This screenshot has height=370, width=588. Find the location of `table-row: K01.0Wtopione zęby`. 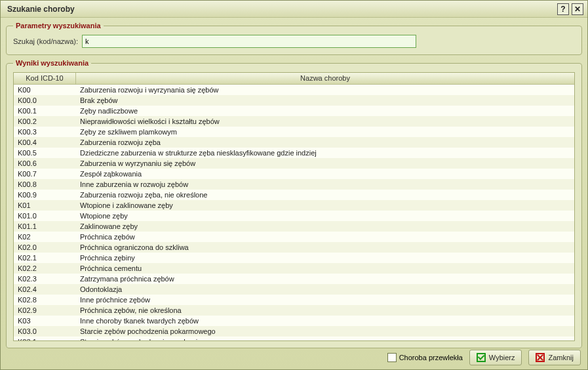

table-row: K01.0Wtopione zęby is located at coordinates (294, 216).